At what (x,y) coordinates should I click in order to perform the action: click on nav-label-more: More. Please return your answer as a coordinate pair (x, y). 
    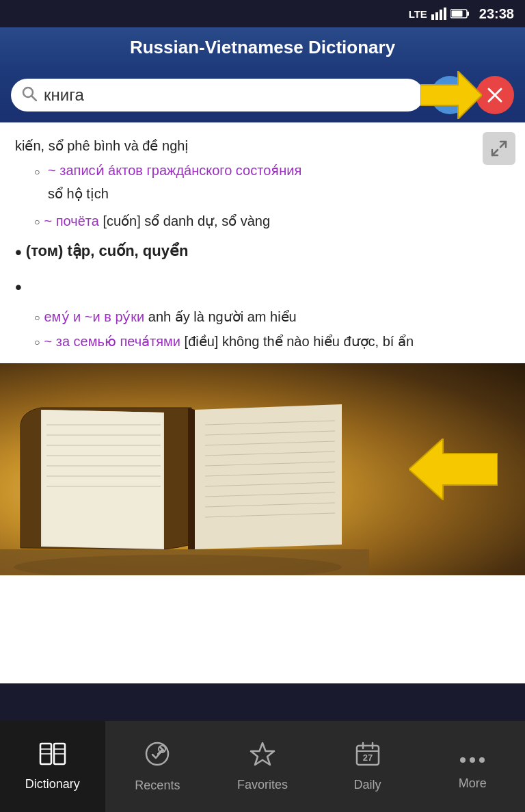
    Looking at the image, I should click on (473, 784).